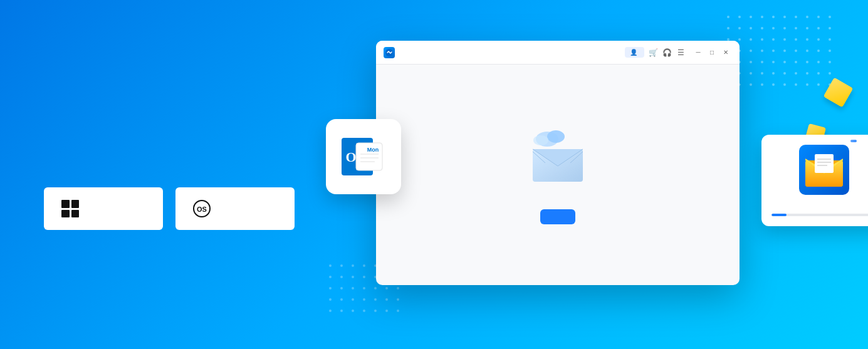 The image size is (868, 349). Describe the element at coordinates (558, 217) in the screenshot. I see `select-file-button` at that location.